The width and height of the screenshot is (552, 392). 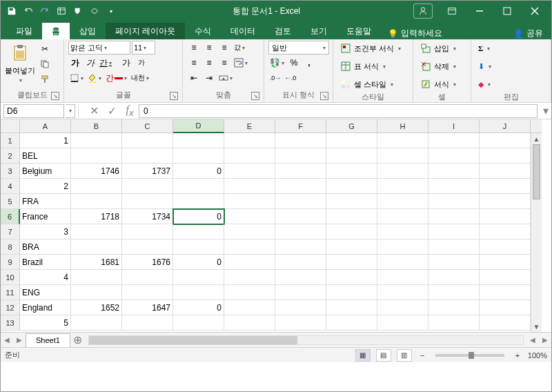 What do you see at coordinates (126, 63) in the screenshot?
I see `grow-font-button: 가` at bounding box center [126, 63].